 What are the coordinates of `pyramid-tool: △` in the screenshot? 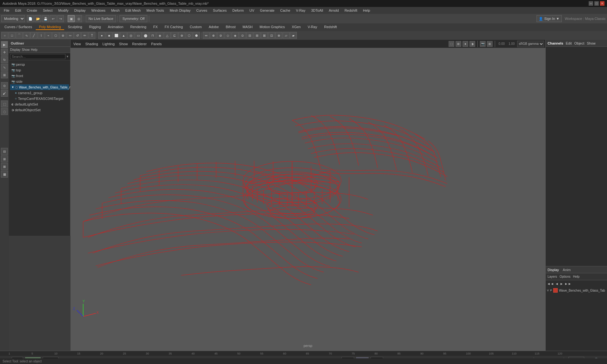 It's located at (167, 35).